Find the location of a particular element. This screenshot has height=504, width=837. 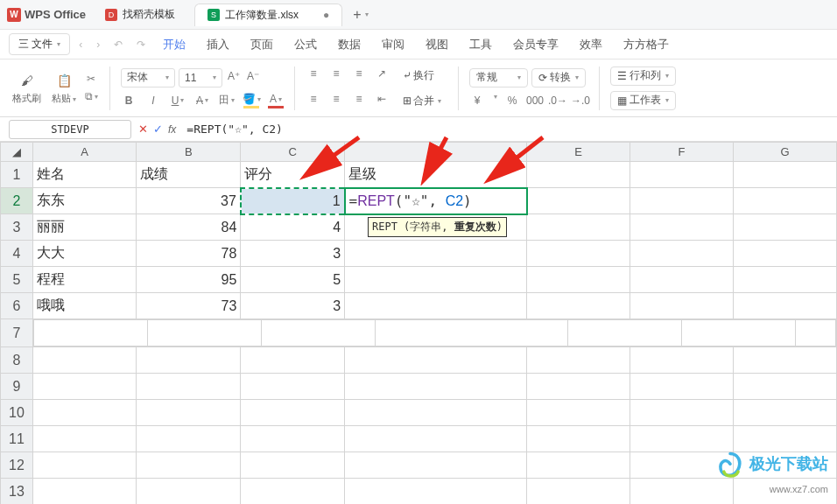

tab-more-dropdown-icon: ▾ is located at coordinates (367, 14).